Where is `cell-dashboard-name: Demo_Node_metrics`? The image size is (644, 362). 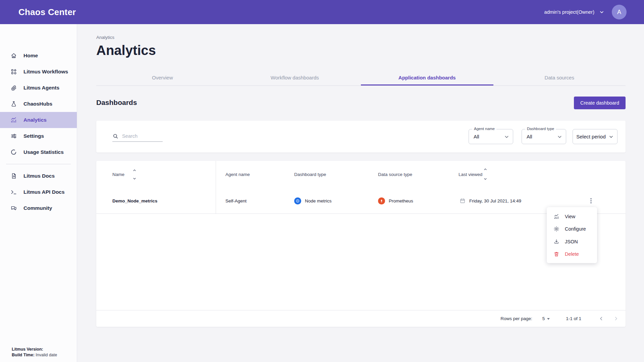 cell-dashboard-name: Demo_Node_metrics is located at coordinates (135, 201).